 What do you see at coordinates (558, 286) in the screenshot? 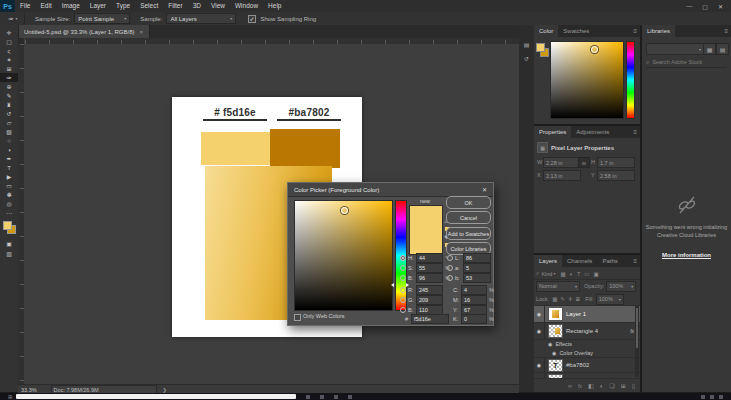
I see `blend-mode-dropdown: Normal▾` at bounding box center [558, 286].